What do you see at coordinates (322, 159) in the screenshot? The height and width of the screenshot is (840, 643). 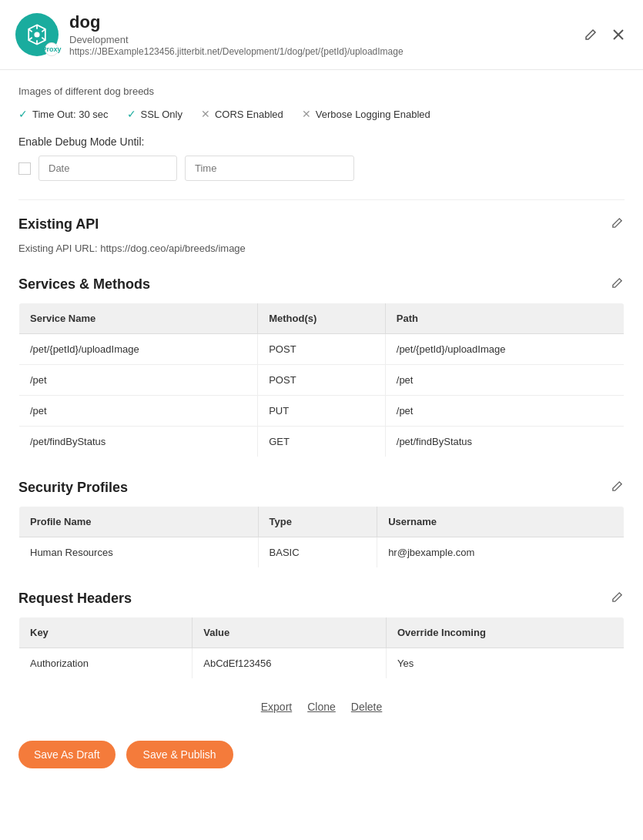 I see `debug-section: Enable Debug Mode Until:` at bounding box center [322, 159].